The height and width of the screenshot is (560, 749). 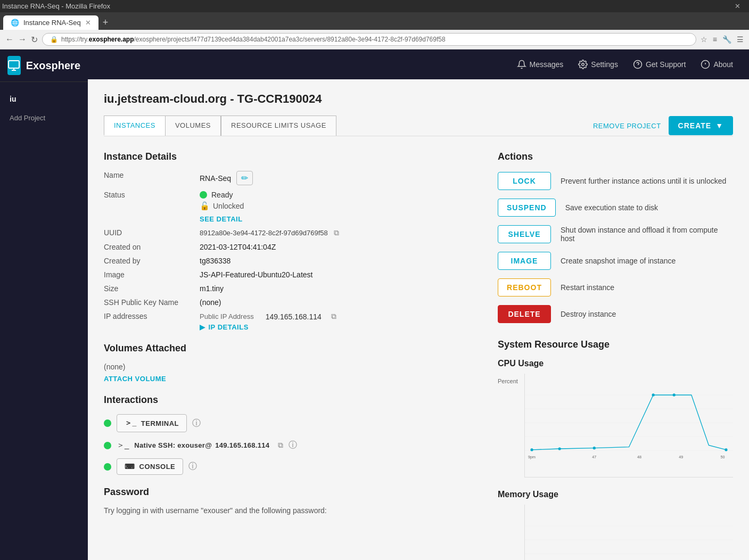 What do you see at coordinates (704, 39) in the screenshot?
I see `bookmark-star-icon: ☆` at bounding box center [704, 39].